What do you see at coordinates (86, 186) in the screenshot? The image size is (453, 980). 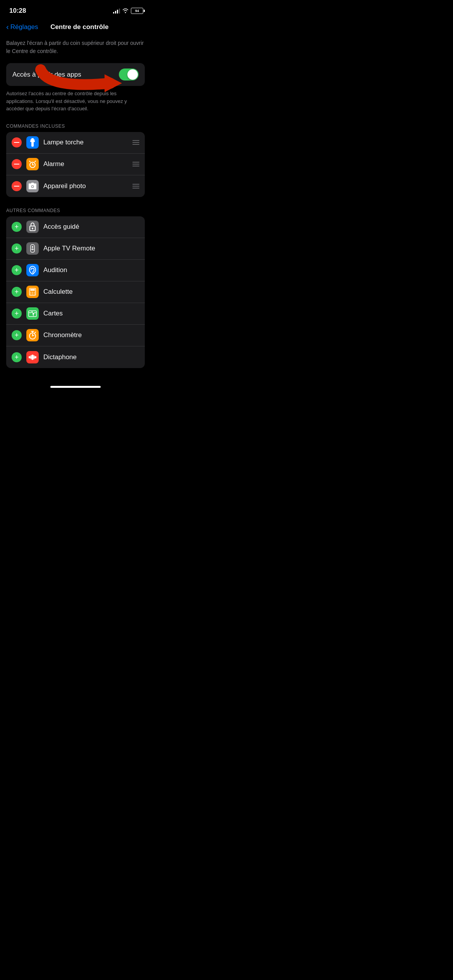 I see `item-label: Appareil photo` at bounding box center [86, 186].